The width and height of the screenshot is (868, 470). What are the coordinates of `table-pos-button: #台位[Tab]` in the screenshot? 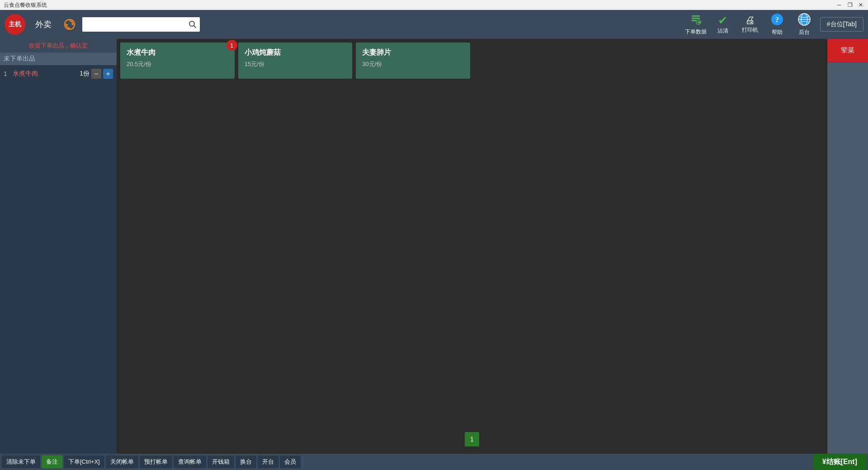 It's located at (842, 24).